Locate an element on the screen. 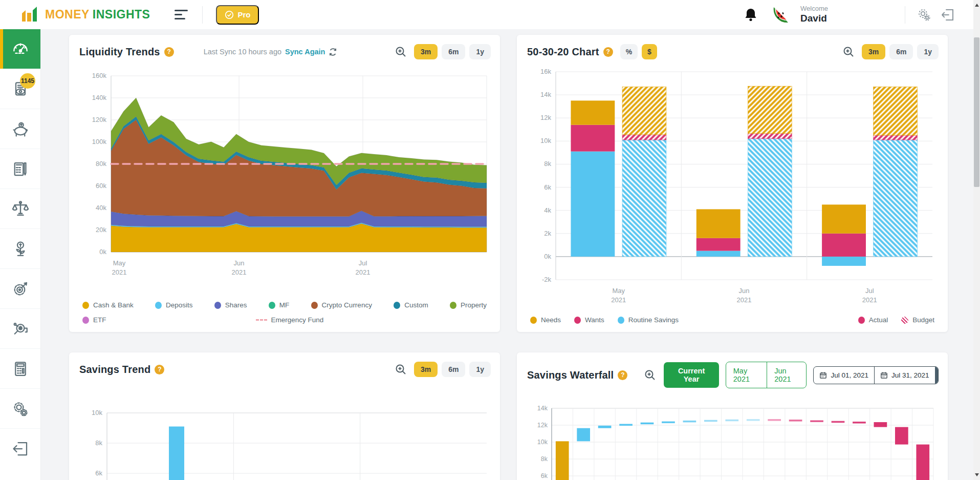  date-from-field: Jul 01, 2021 is located at coordinates (844, 375).